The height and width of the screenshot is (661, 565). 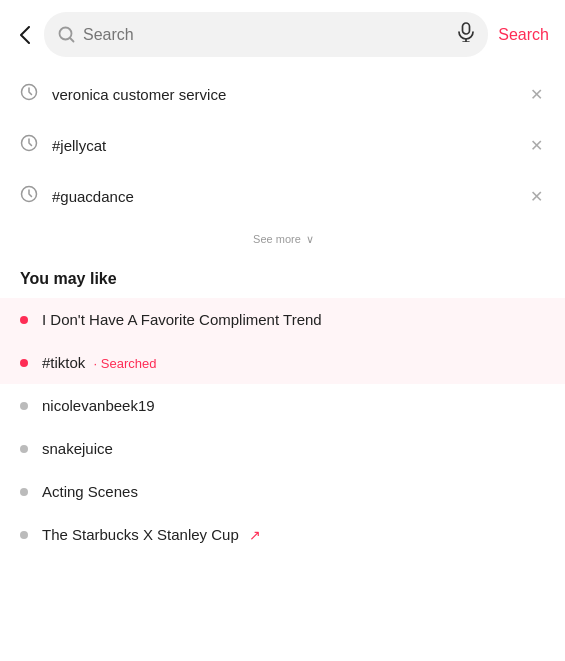 I want to click on suggestion-item: nicolevanbeek19, so click(x=282, y=406).